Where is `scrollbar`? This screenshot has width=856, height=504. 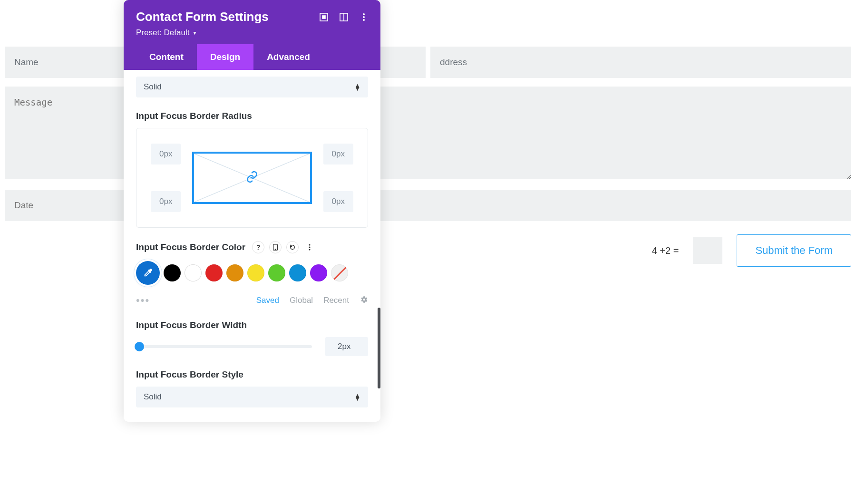 scrollbar is located at coordinates (379, 348).